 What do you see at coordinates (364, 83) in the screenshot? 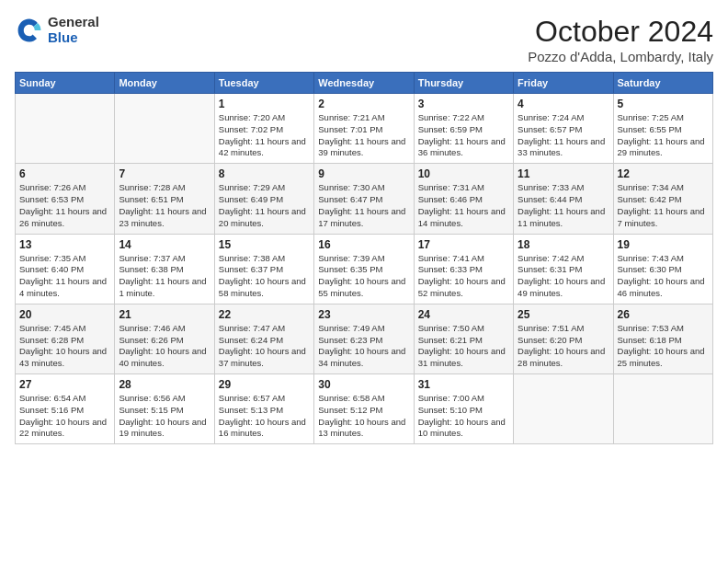
I see `weekday-header-cell: Wednesday` at bounding box center [364, 83].